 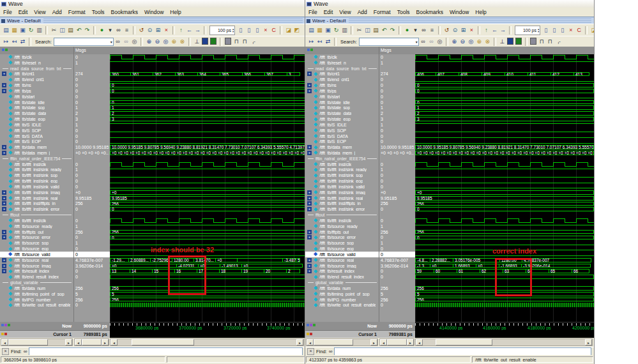 What do you see at coordinates (229, 42) in the screenshot?
I see `wave-grey-icon` at bounding box center [229, 42].